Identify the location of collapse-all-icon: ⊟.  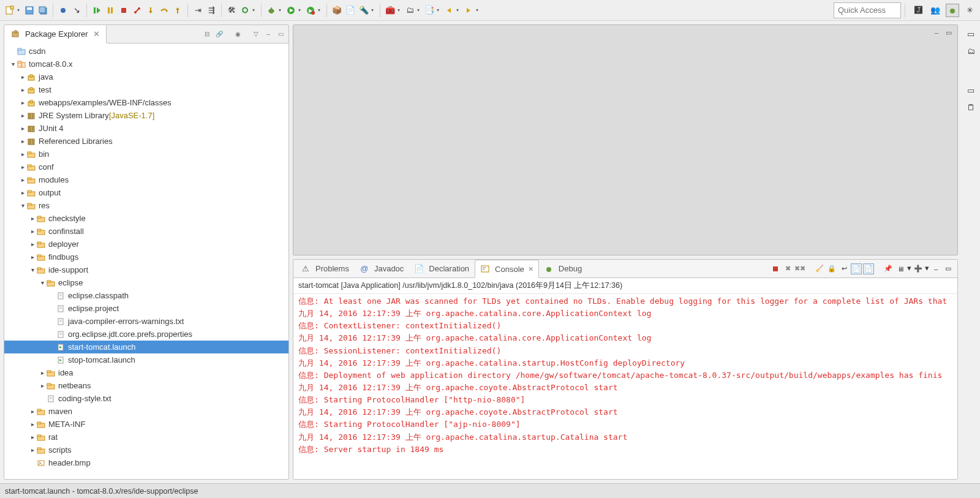
(207, 34).